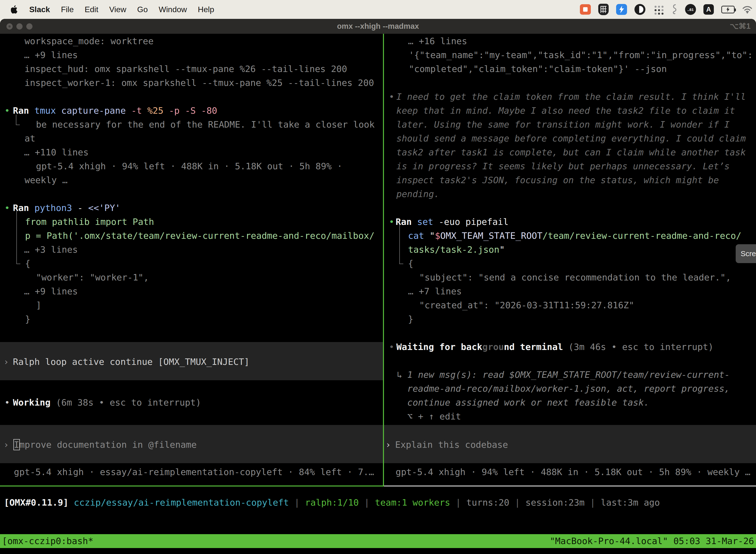 The height and width of the screenshot is (554, 756). I want to click on menu-go: Go, so click(142, 9).